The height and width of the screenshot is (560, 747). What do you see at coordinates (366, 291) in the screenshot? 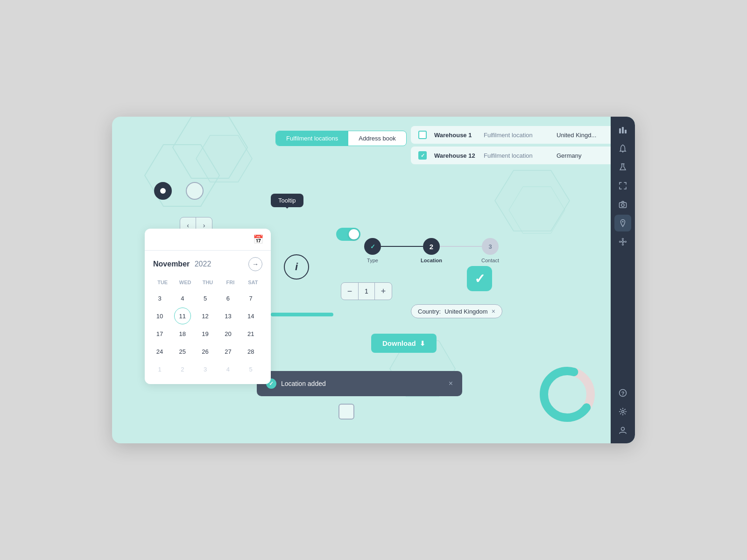
I see `stepper-value: 1` at bounding box center [366, 291].